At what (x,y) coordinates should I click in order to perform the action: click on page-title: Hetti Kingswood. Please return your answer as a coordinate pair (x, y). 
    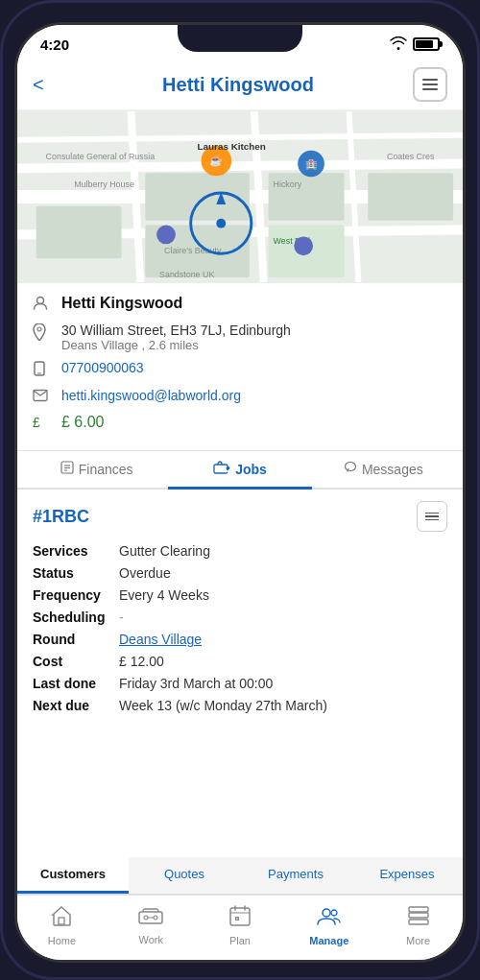
    Looking at the image, I should click on (238, 84).